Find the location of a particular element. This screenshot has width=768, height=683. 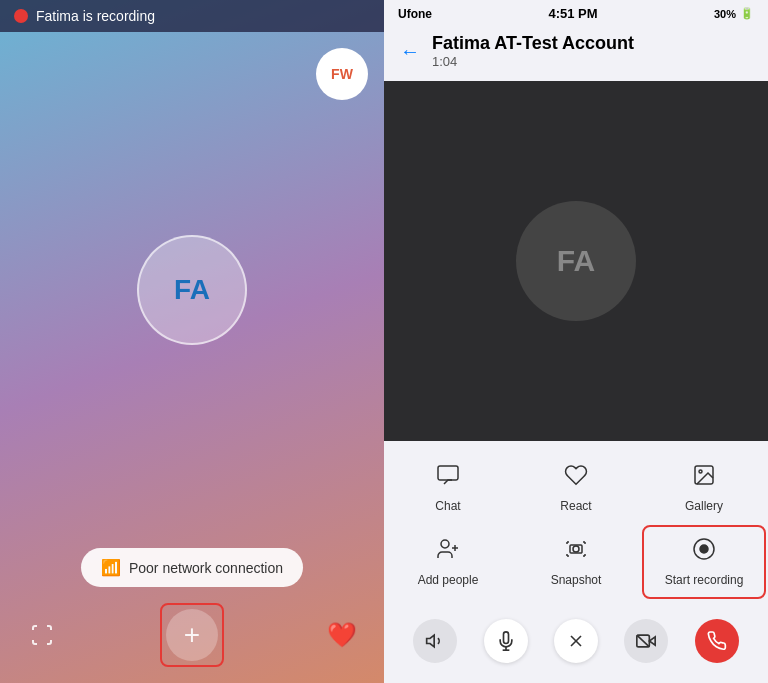

action-add-people: Add people is located at coordinates (448, 562).